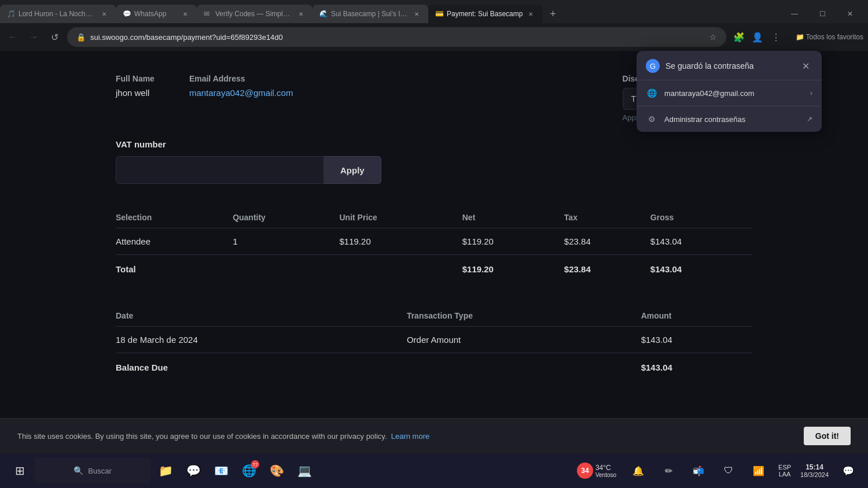 The image size is (868, 488). I want to click on taskbar-antivirus: 🛡, so click(729, 471).